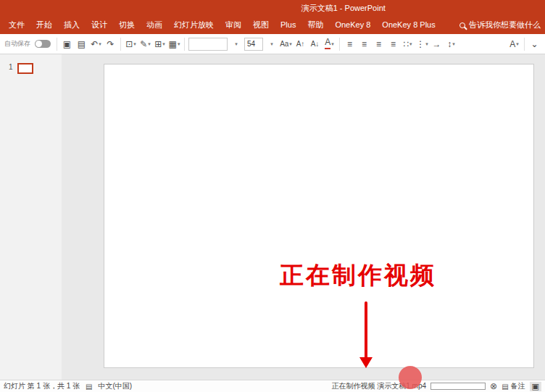 This screenshot has width=545, height=392. What do you see at coordinates (158, 44) in the screenshot?
I see `new-slide-icon: ⊞` at bounding box center [158, 44].